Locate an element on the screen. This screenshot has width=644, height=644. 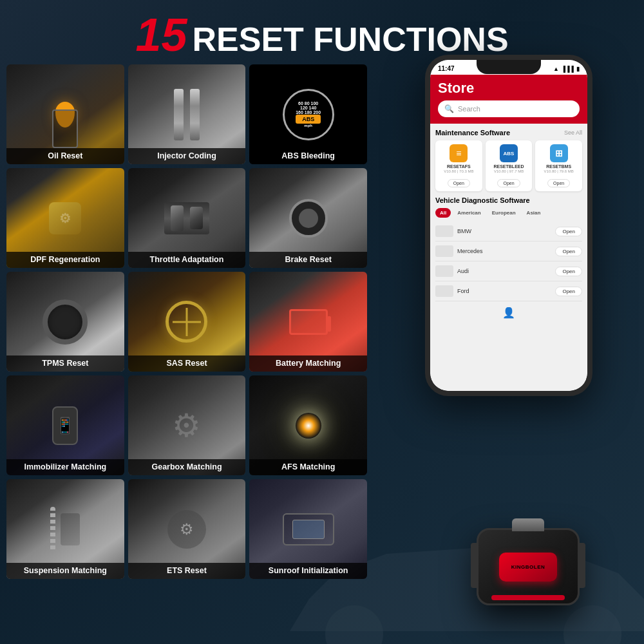
vehicle-open-btn-1: Open is located at coordinates (569, 251).